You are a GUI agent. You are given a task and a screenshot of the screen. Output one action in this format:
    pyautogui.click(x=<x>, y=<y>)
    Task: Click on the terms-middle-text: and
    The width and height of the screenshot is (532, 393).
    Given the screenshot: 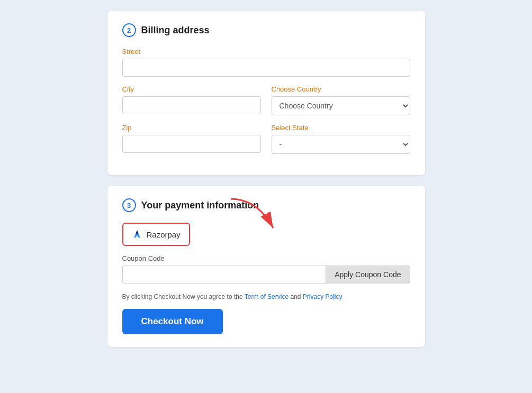 What is the action you would take?
    pyautogui.click(x=295, y=297)
    